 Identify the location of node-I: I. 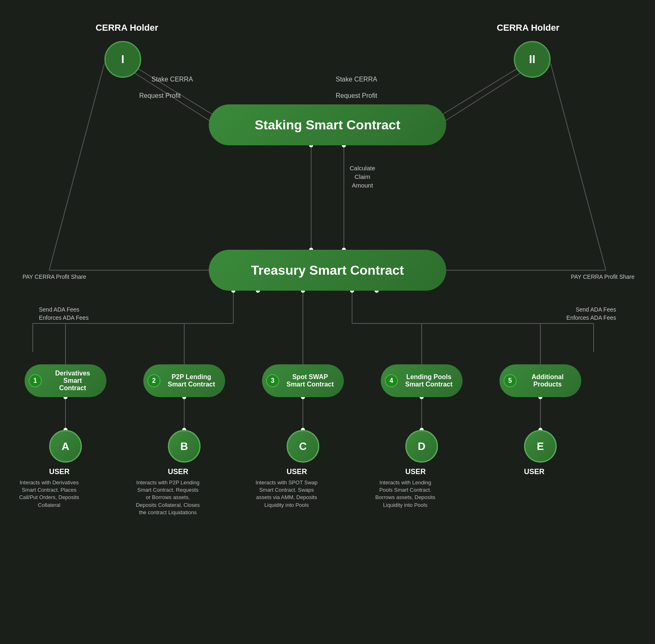
(123, 59).